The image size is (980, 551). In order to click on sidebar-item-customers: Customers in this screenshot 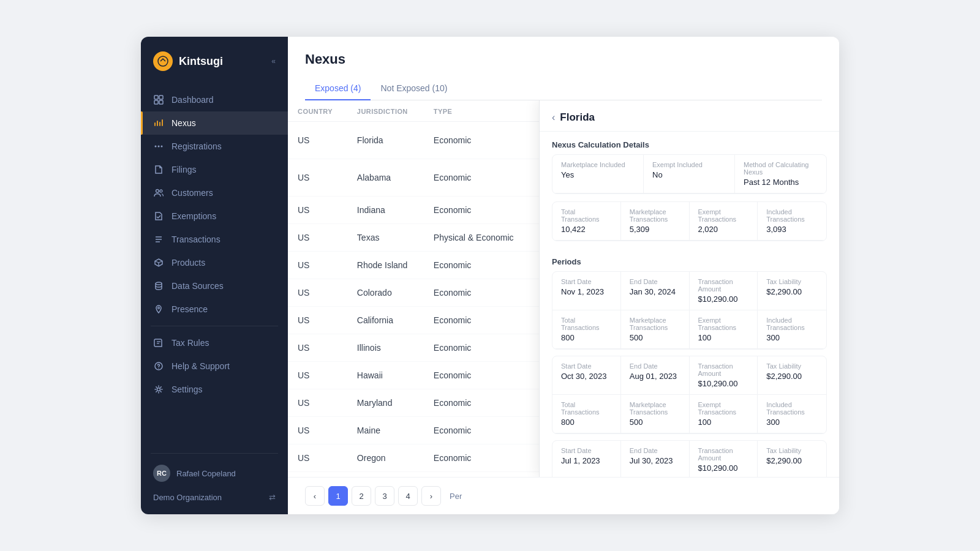, I will do `click(214, 193)`.